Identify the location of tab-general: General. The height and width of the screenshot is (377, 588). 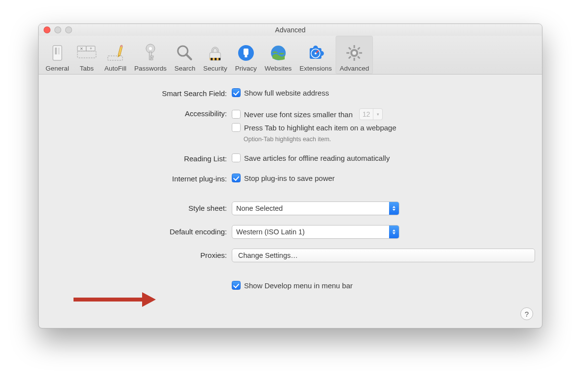
(57, 55).